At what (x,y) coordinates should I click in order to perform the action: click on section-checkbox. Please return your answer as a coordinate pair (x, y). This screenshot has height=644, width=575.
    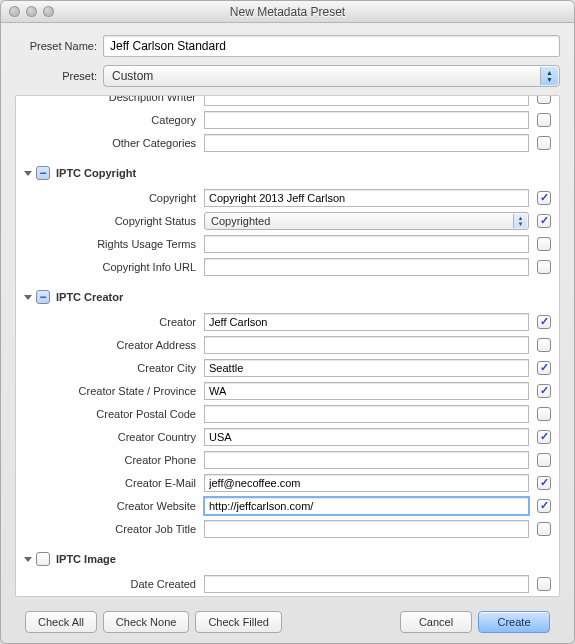
    Looking at the image, I should click on (43, 559).